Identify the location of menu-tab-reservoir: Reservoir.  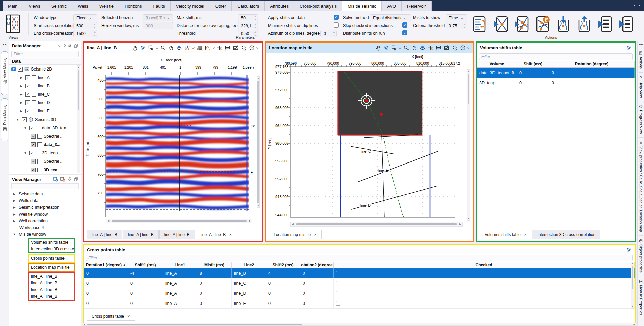
(417, 6).